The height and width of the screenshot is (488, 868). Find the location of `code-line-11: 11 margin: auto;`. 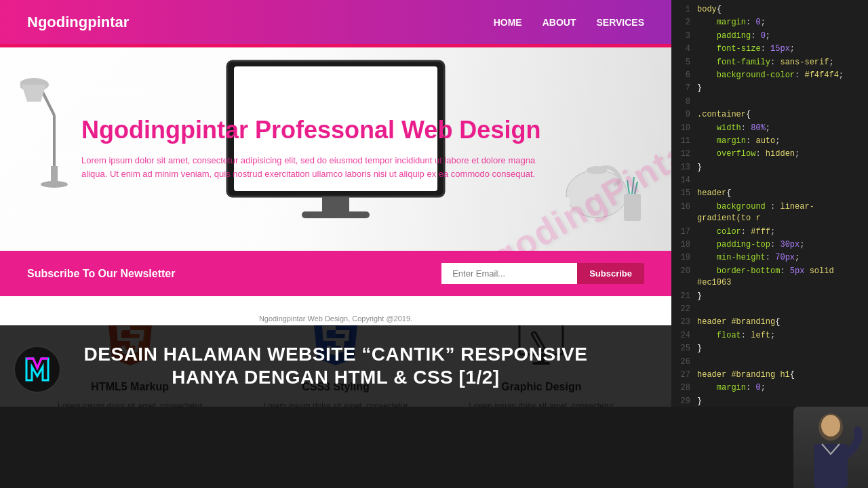

code-line-11: 11 margin: auto; is located at coordinates (770, 141).